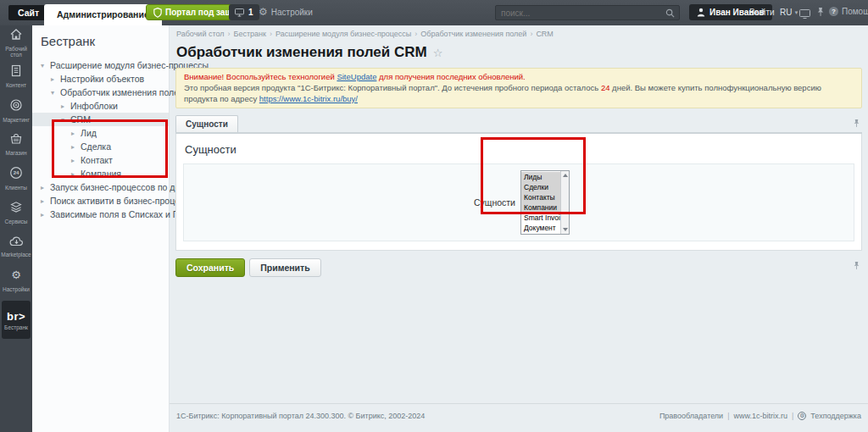  What do you see at coordinates (309, 98) in the screenshot?
I see `buy-link: https://www.1c-bitrix.ru/buy/` at bounding box center [309, 98].